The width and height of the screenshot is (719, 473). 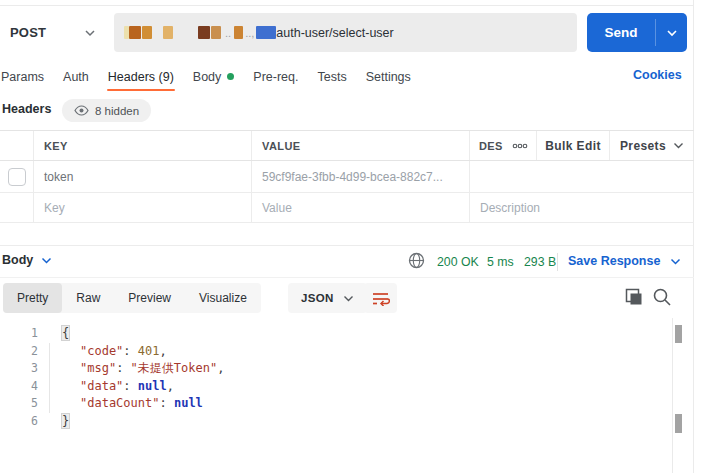 I want to click on line-number: 4, so click(x=19, y=387).